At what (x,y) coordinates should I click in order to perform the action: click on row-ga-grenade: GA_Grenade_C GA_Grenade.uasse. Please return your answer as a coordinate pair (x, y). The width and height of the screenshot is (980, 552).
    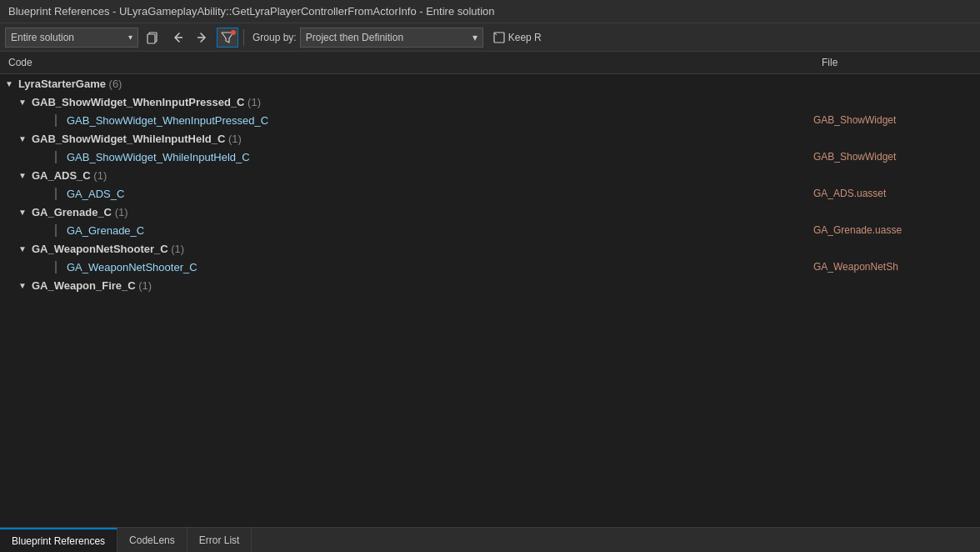
    Looking at the image, I should click on (490, 230).